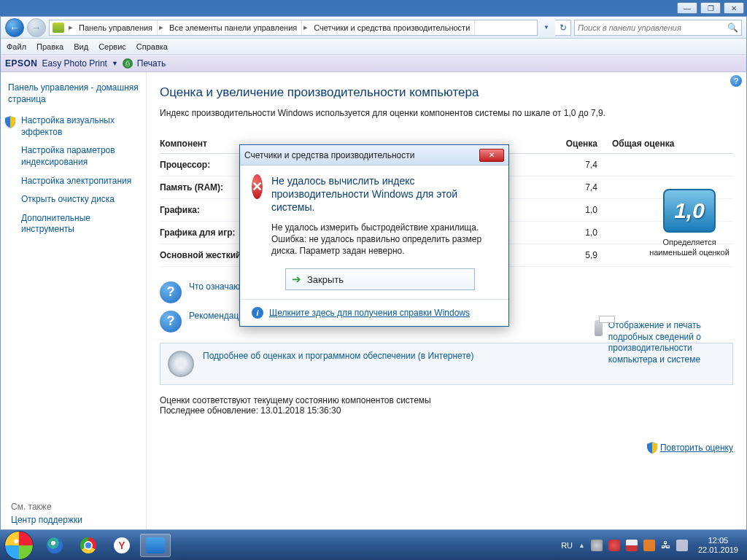 This screenshot has width=747, height=560. I want to click on refresh-button: ↻, so click(563, 28).